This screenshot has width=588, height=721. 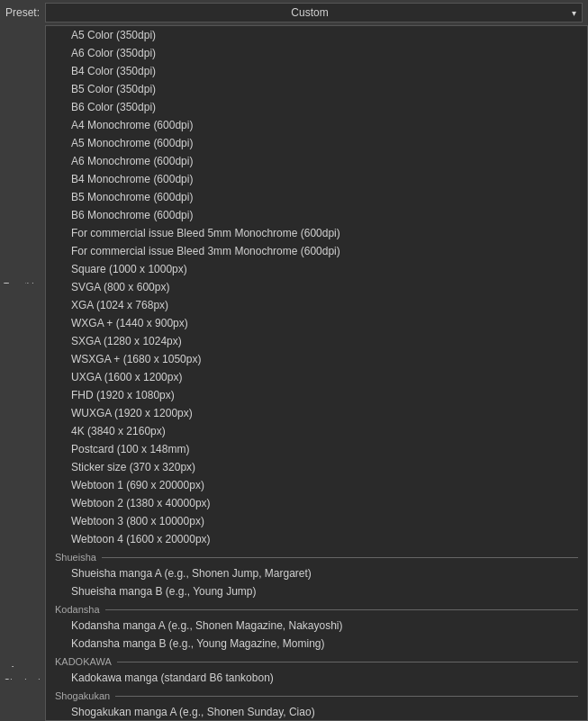 I want to click on left-panel-g-for-fanzi: g for fanzi, so click(x=23, y=665).